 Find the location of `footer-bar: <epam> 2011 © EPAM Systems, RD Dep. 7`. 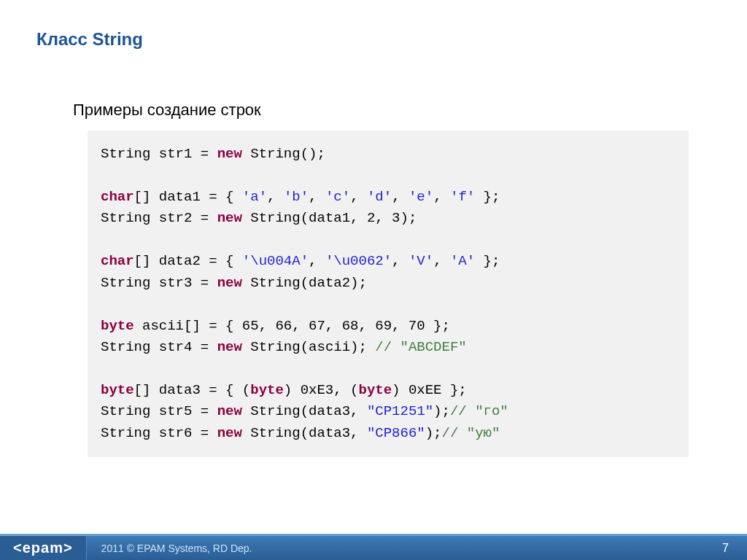

footer-bar: <epam> 2011 © EPAM Systems, RD Dep. 7 is located at coordinates (374, 547).